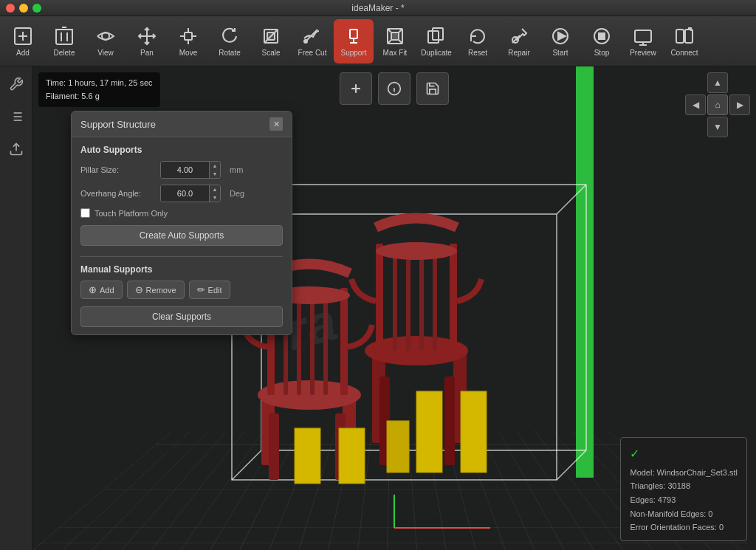 Image resolution: width=756 pixels, height=550 pixels. I want to click on toolbar-pan-button: Pan, so click(147, 41).